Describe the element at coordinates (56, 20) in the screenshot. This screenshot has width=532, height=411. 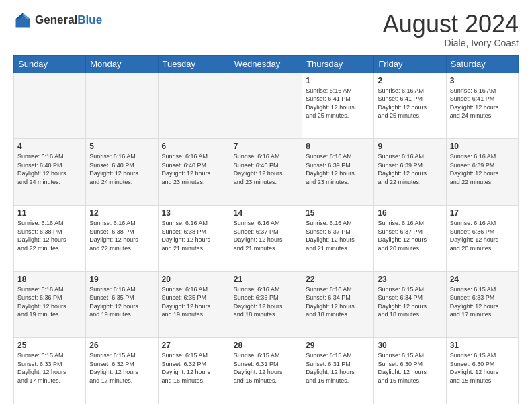
I see `logo-general: General` at that location.